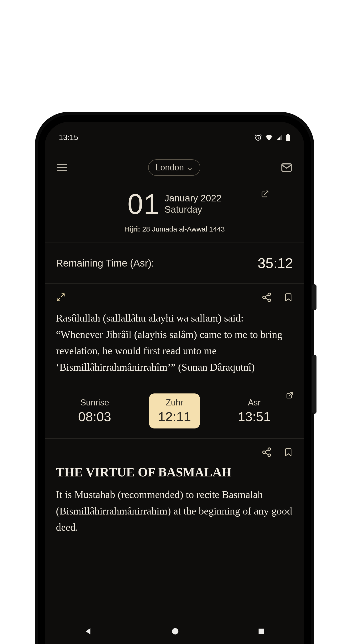  I want to click on app-bar: London, so click(175, 165).